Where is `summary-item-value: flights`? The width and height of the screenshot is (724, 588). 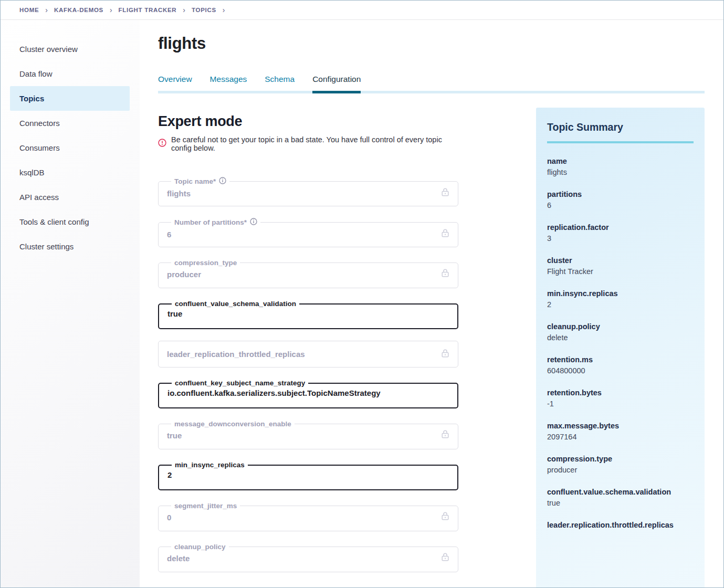 summary-item-value: flights is located at coordinates (621, 172).